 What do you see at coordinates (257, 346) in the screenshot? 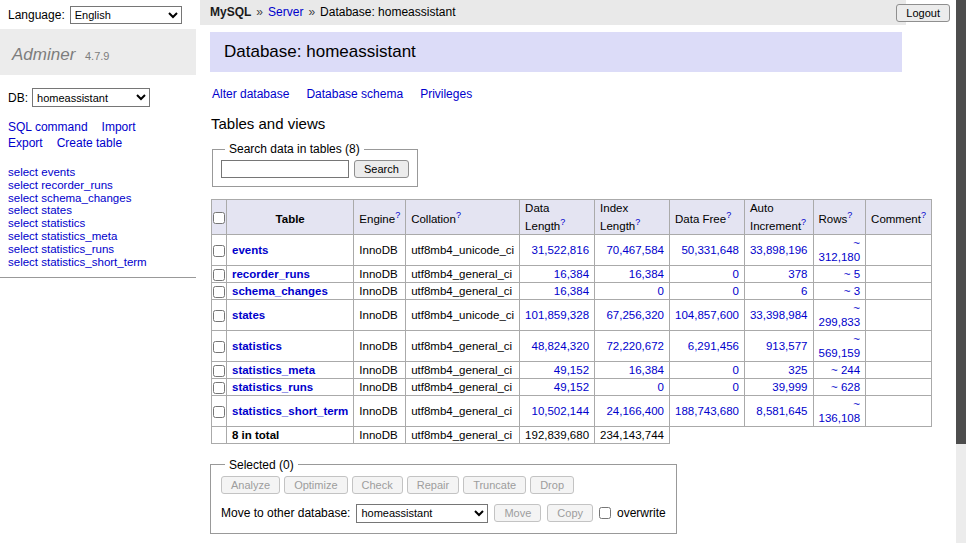
I see `table-name-link: statistics` at bounding box center [257, 346].